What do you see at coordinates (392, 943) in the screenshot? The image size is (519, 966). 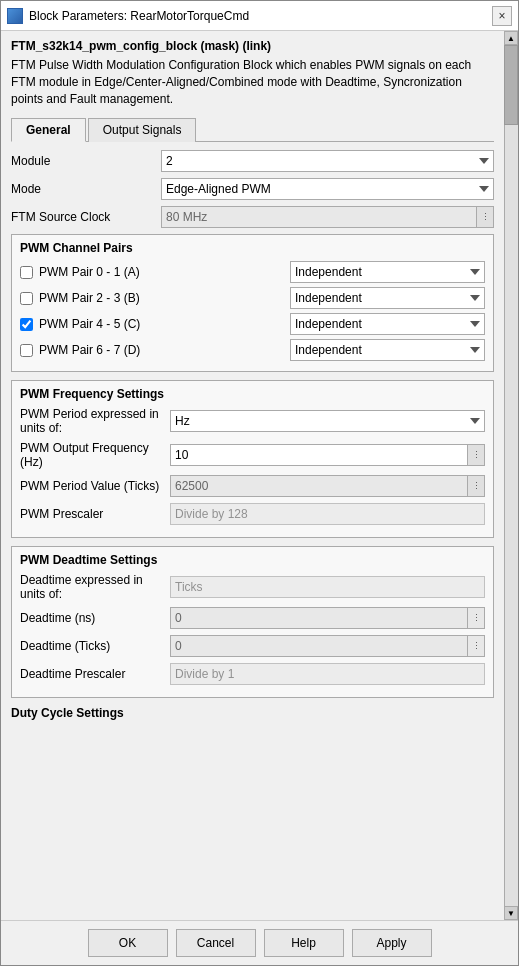 I see `apply-button: Apply` at bounding box center [392, 943].